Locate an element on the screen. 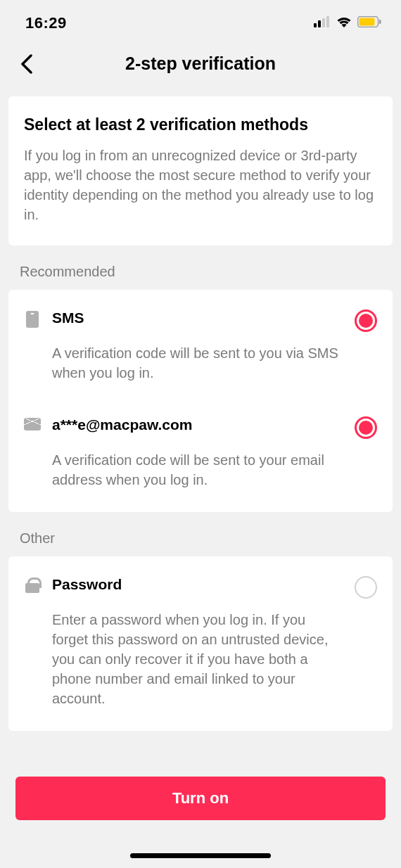  back-button is located at coordinates (27, 64).